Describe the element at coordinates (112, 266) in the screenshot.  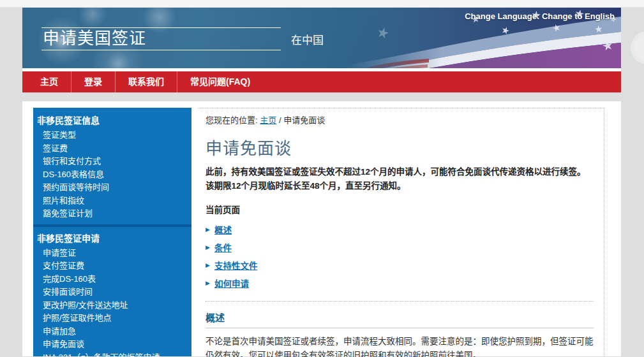
I see `sidebar-item-pay-visa-fee: 支付签证费` at that location.